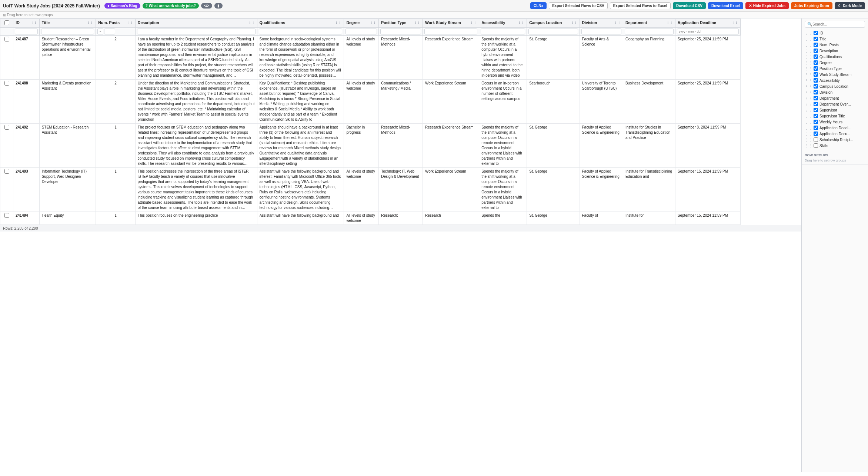  I want to click on th-deadline: Application Deadline⋮⋮, so click(708, 23).